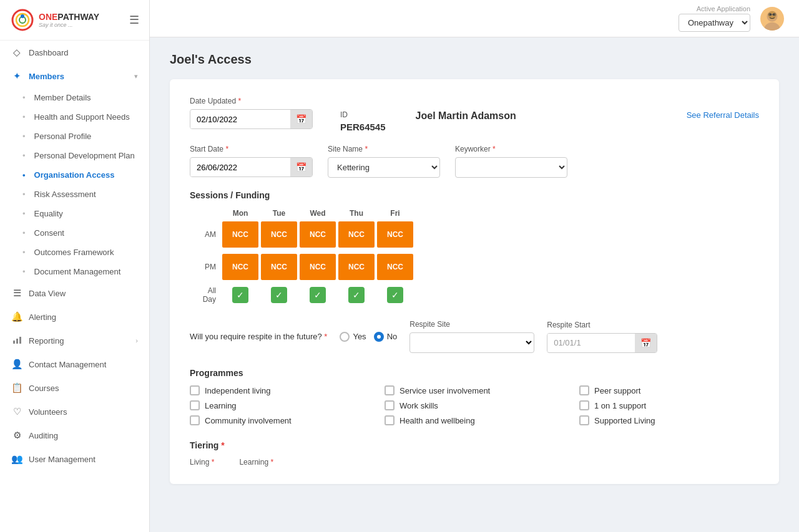  What do you see at coordinates (75, 412) in the screenshot?
I see `sidebar-item-volunteers: ♡ Volunteers` at bounding box center [75, 412].